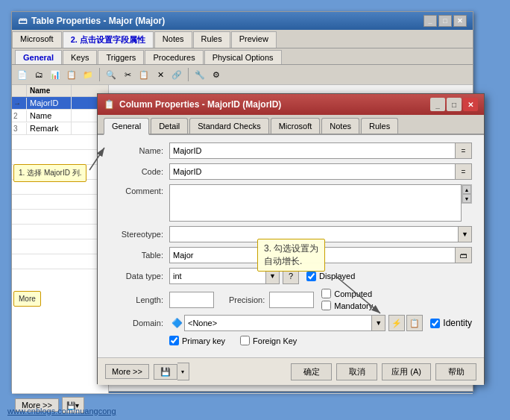  What do you see at coordinates (39, 75) in the screenshot?
I see `toolbar-btn-2: 🗂` at bounding box center [39, 75].